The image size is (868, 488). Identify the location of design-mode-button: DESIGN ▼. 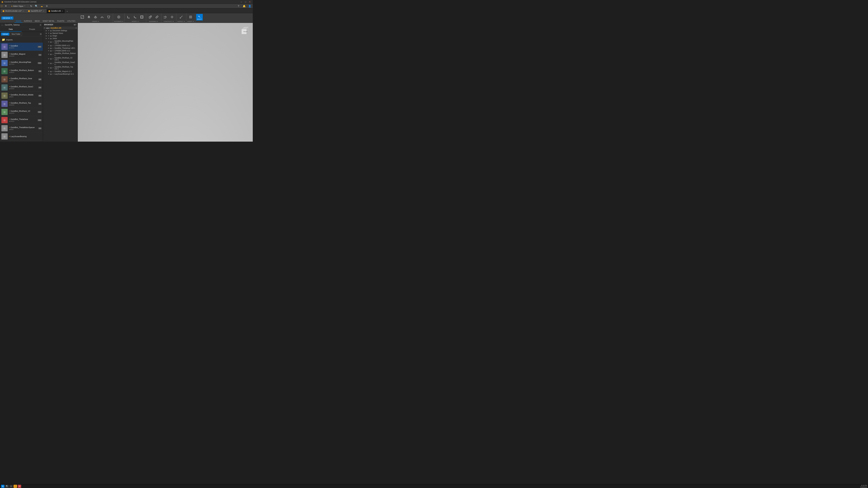
(7, 18).